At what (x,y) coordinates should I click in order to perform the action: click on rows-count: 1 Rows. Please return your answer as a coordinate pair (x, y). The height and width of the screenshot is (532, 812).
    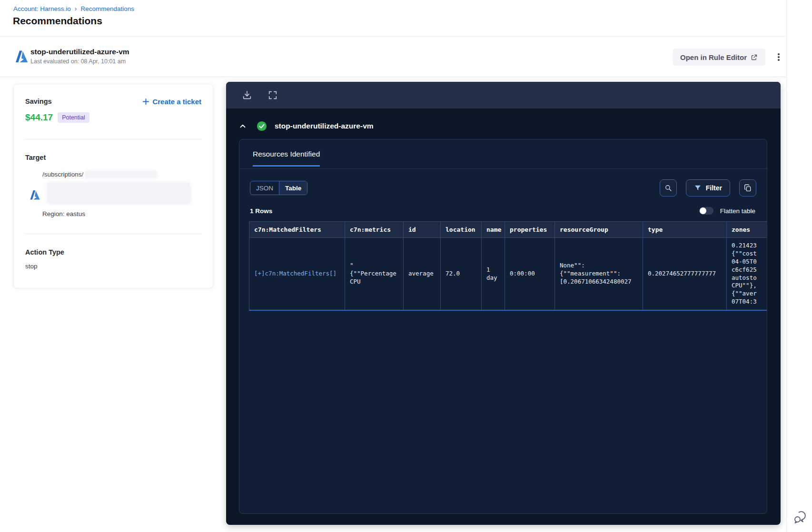
    Looking at the image, I should click on (261, 211).